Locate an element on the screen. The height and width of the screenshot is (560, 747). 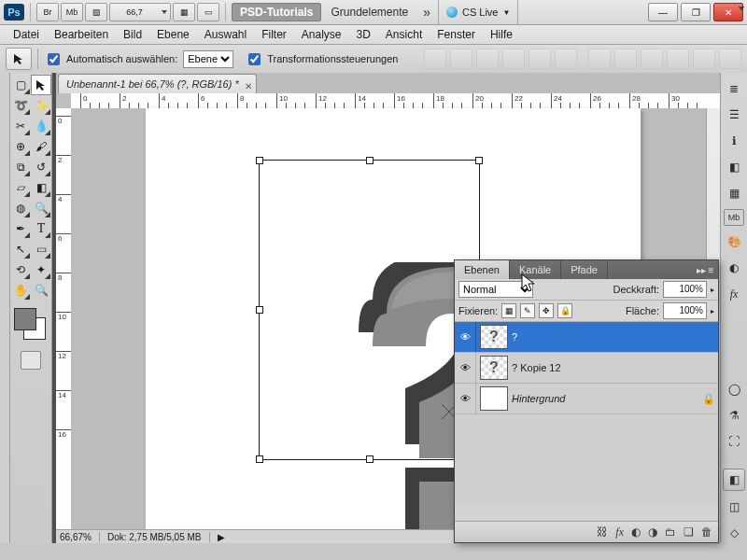
align-left-icon is located at coordinates (514, 59).